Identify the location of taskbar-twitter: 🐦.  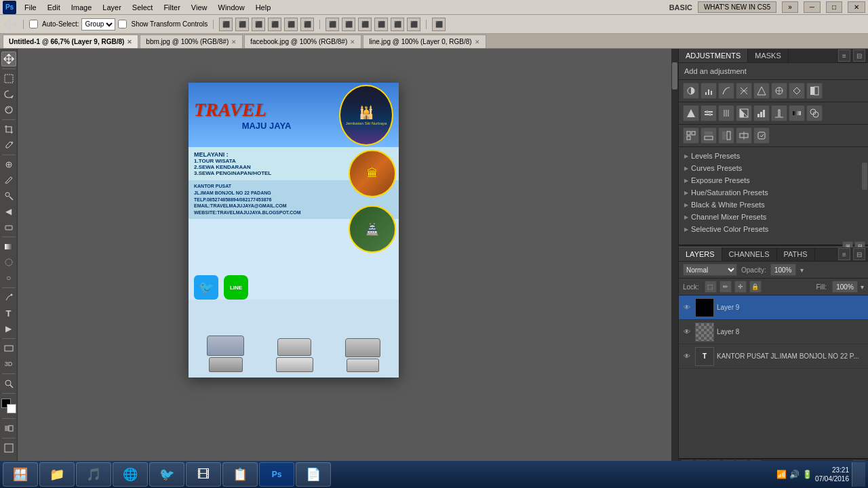
(167, 474).